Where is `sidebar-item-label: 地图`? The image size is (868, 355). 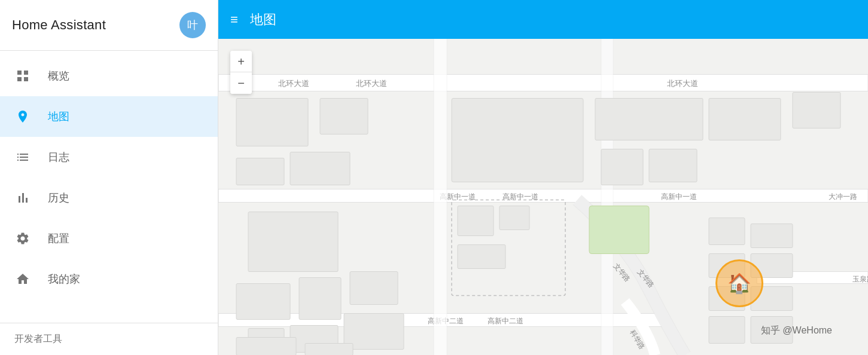
sidebar-item-label: 地图 is located at coordinates (59, 117).